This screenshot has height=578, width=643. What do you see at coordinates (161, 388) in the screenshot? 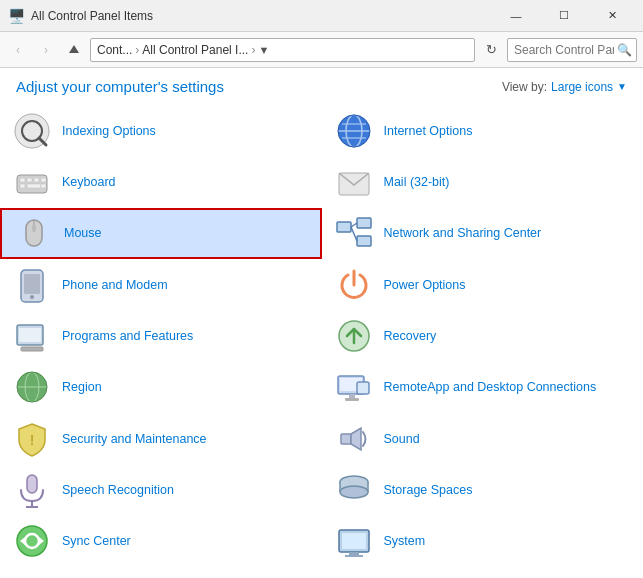
I see `grid-item-region: Region` at bounding box center [161, 388].